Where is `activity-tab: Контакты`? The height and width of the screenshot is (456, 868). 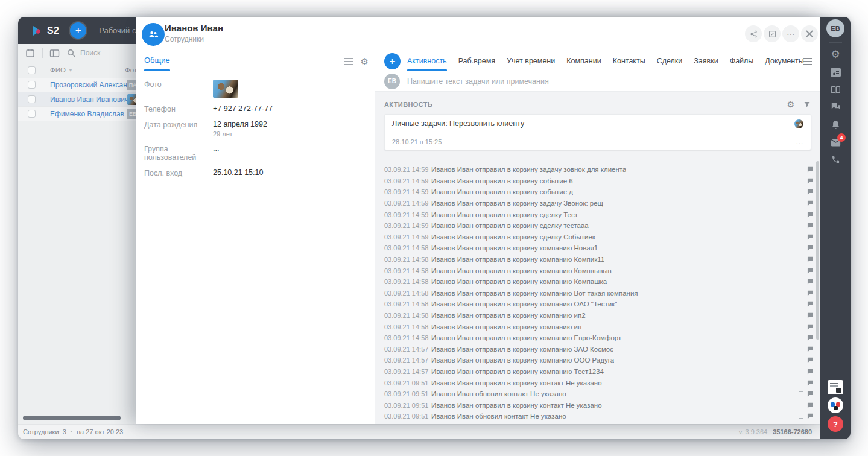
activity-tab: Контакты is located at coordinates (629, 62).